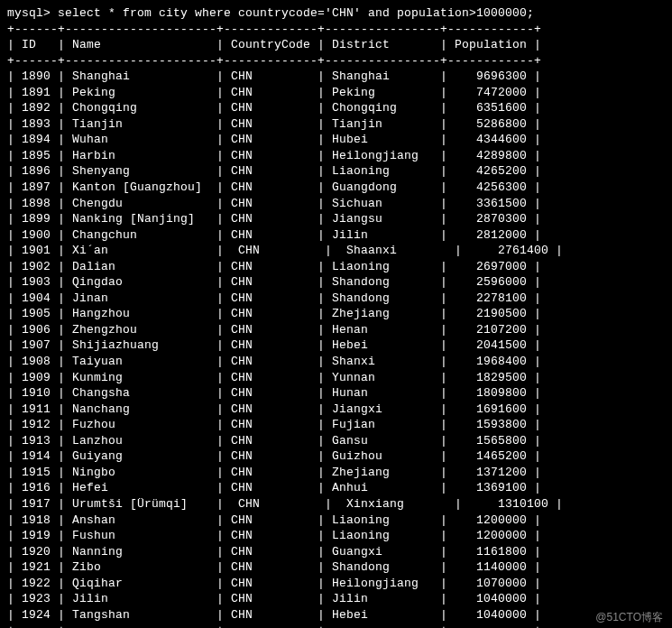 Image resolution: width=672 pixels, height=628 pixels. Describe the element at coordinates (336, 536) in the screenshot. I see `table-row: | 1919 | Fushun | CHN | Liaoning | 12000…` at that location.